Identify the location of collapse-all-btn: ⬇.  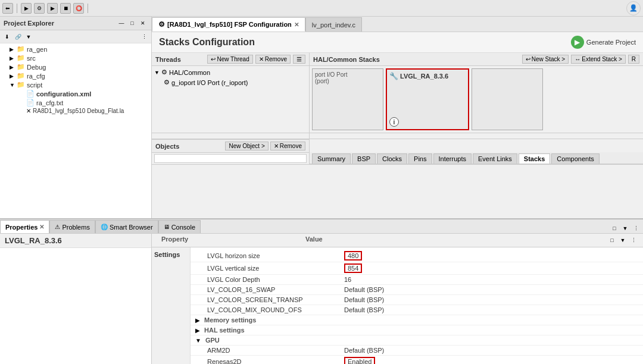
(7, 37).